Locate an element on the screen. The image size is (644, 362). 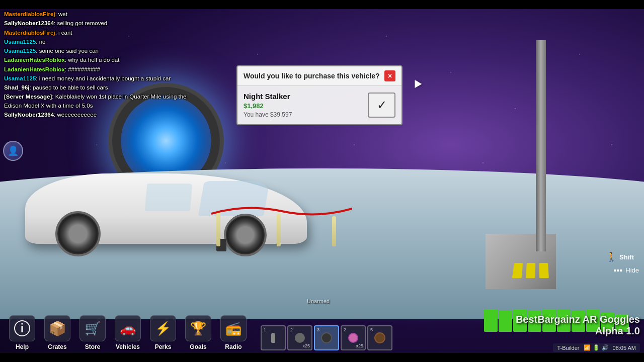
avatar: 👤 is located at coordinates (13, 151).